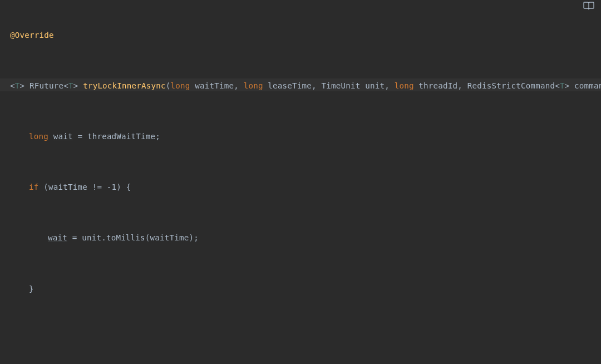 The width and height of the screenshot is (601, 364). Describe the element at coordinates (589, 7) in the screenshot. I see `reader-mode-icon` at that location.